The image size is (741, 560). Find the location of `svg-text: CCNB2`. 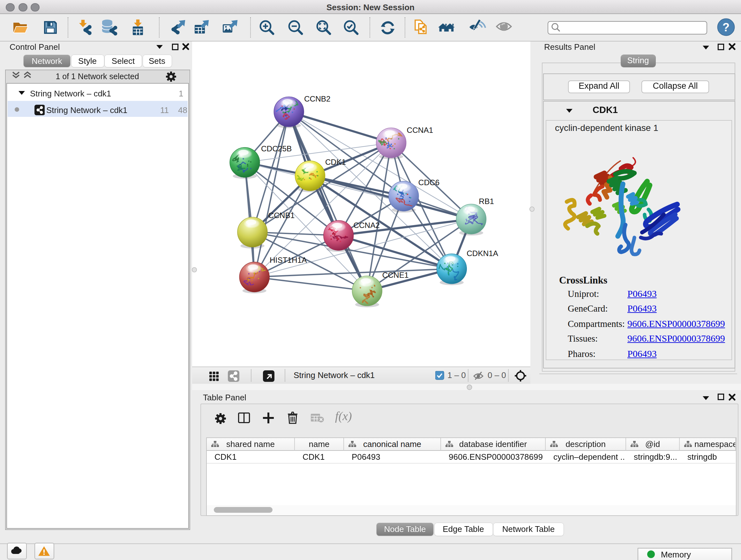

svg-text: CCNB2 is located at coordinates (317, 99).